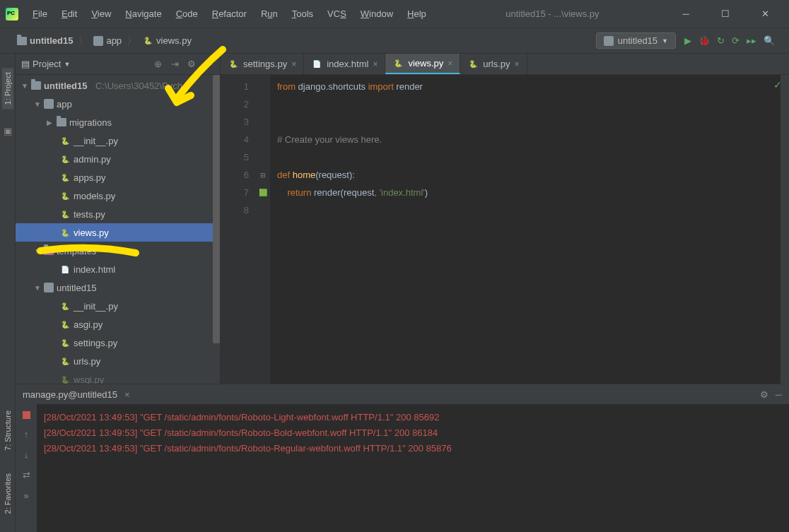 This screenshot has height=532, width=789. Describe the element at coordinates (47, 64) in the screenshot. I see `panel-title-label: Project` at that location.